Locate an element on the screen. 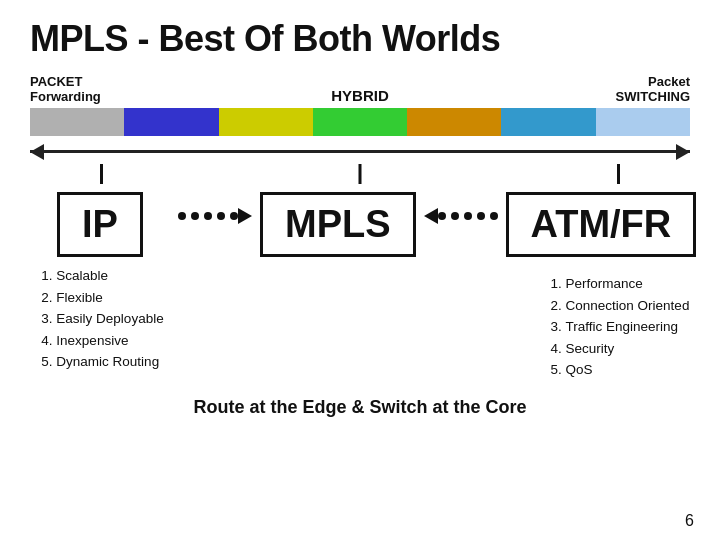  list-item: Traffic Engineering is located at coordinates (628, 327).